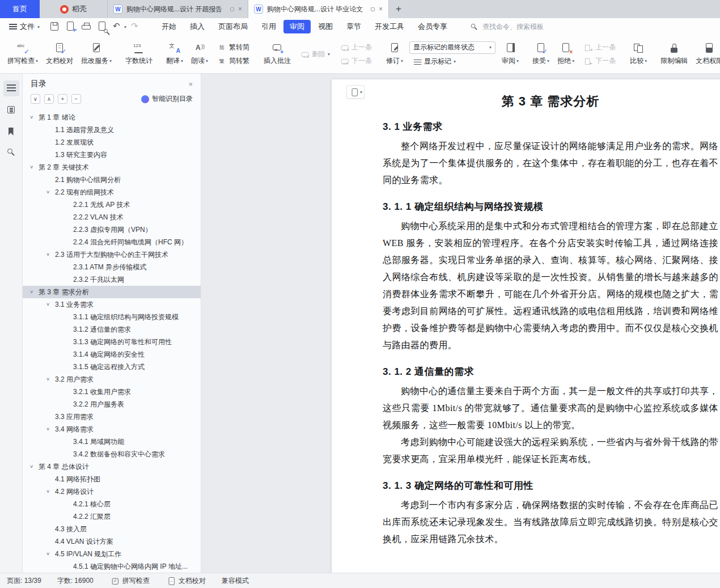  Describe the element at coordinates (62, 99) in the screenshot. I see `toc-expand-item-icon: +` at that location.